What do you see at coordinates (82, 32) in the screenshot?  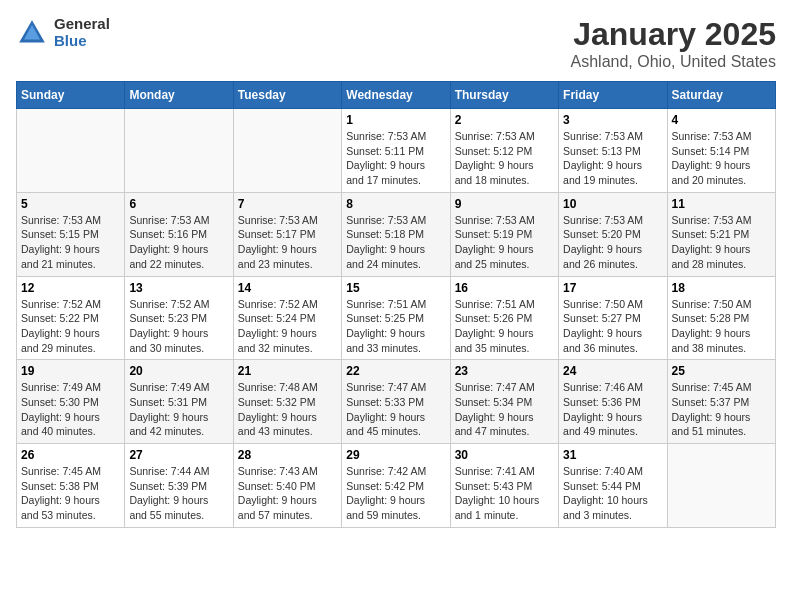 I see `logo-text: General Blue` at bounding box center [82, 32].